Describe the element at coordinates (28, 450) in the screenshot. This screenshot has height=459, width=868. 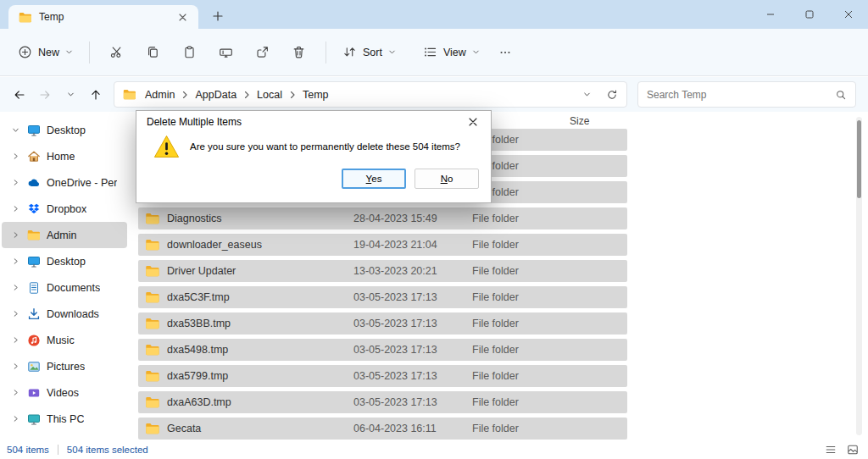
I see `items-count: 504 items` at that location.